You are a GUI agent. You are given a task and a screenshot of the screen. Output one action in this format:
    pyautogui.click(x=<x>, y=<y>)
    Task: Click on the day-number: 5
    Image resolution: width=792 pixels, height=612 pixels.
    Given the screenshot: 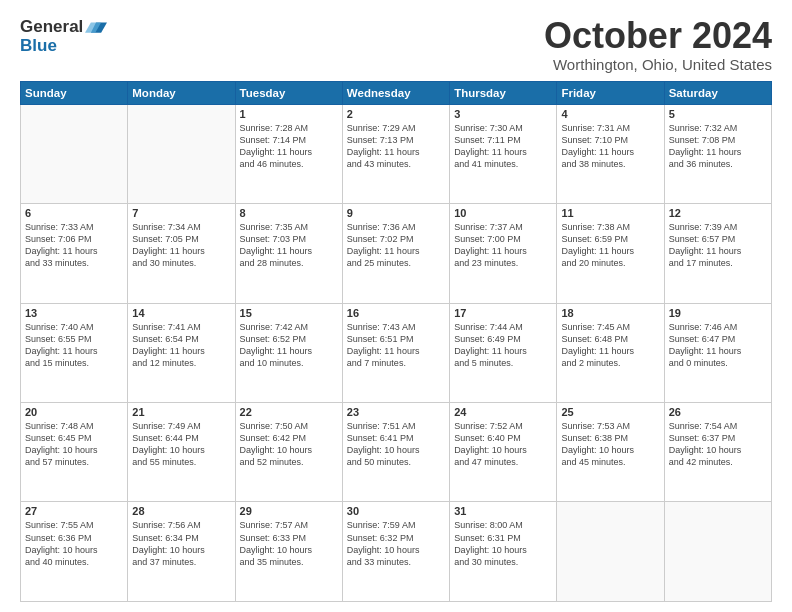 What is the action you would take?
    pyautogui.click(x=718, y=114)
    